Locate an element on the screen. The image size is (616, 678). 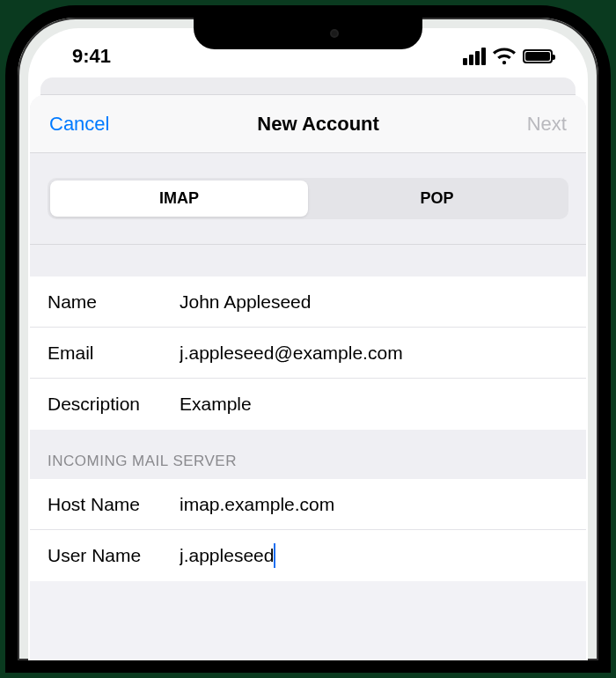
front-camera is located at coordinates (334, 33).